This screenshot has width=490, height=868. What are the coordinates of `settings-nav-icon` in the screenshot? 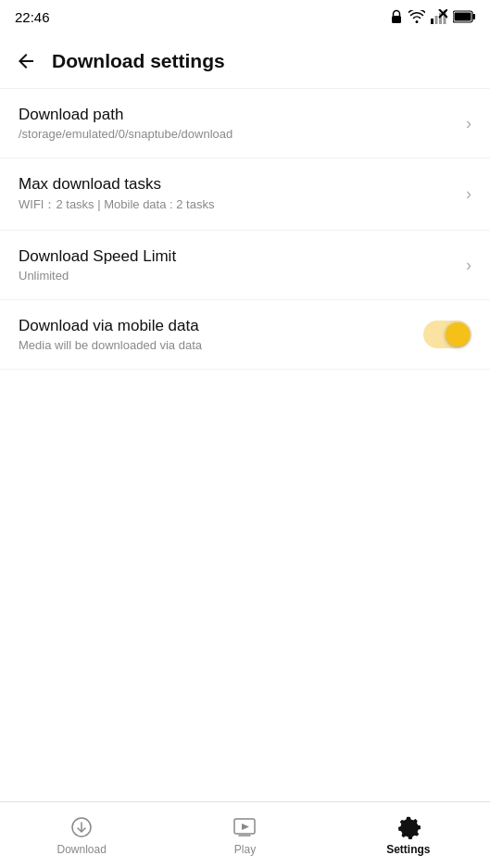 It's located at (408, 827).